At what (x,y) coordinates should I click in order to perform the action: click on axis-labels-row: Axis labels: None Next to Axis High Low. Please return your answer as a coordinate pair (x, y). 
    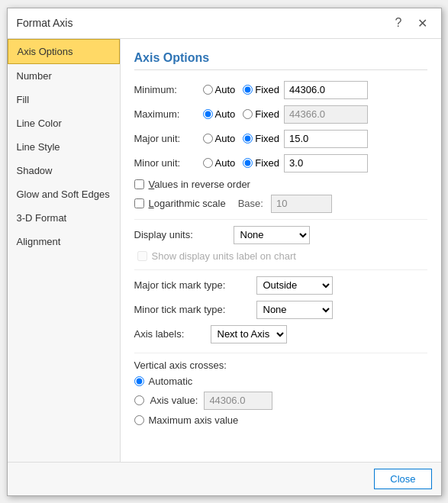
    Looking at the image, I should click on (281, 334).